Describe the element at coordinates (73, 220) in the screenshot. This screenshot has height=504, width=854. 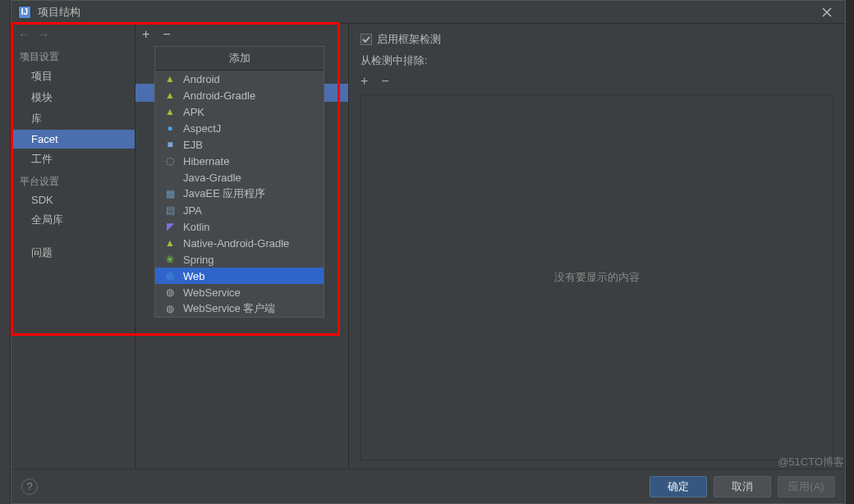
I see `sidebar-item-全局库: 全局库` at that location.